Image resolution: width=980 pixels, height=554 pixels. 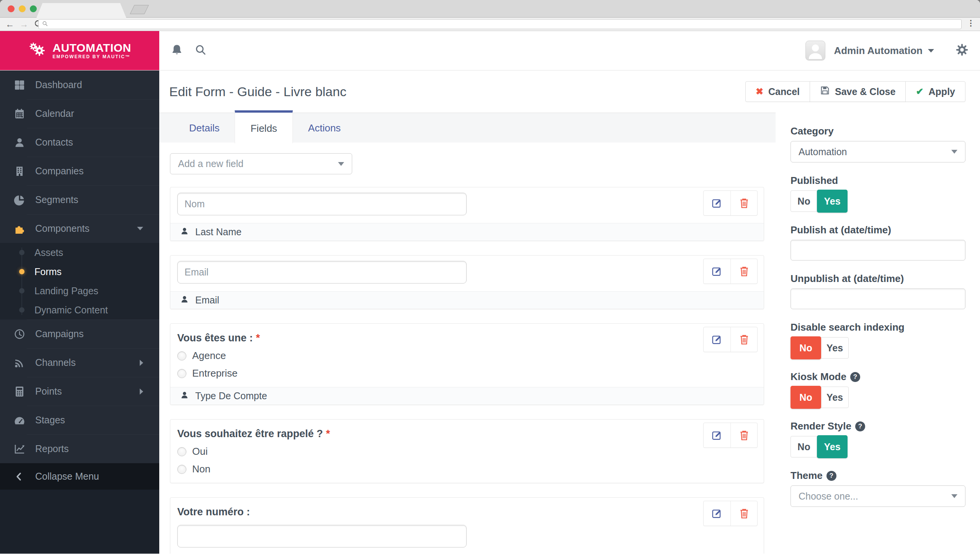 What do you see at coordinates (832, 447) in the screenshot?
I see `render-style-yes-button: Yes` at bounding box center [832, 447].